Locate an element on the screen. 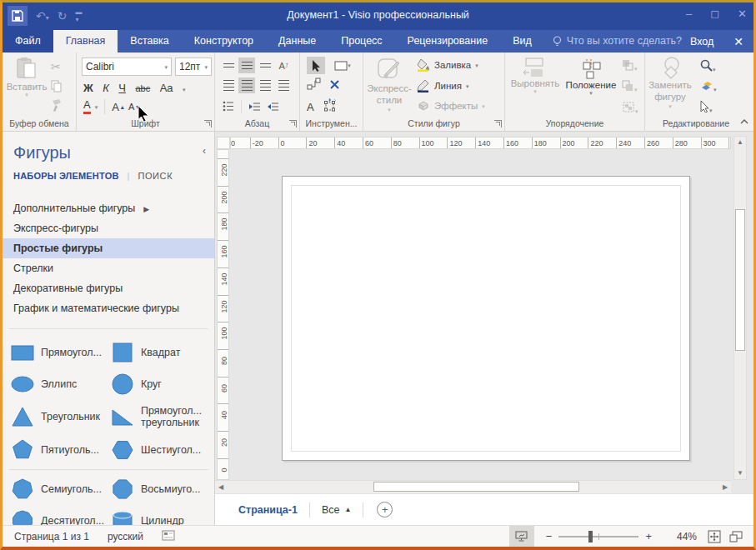  font-family-combobox: Calibri▾ is located at coordinates (127, 67).